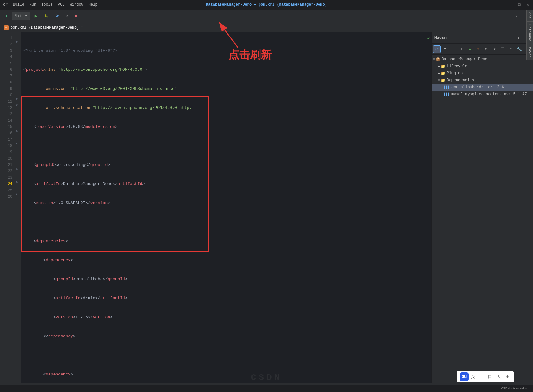  Describe the element at coordinates (473, 377) in the screenshot. I see `ime-input-mode: 英` at that location.